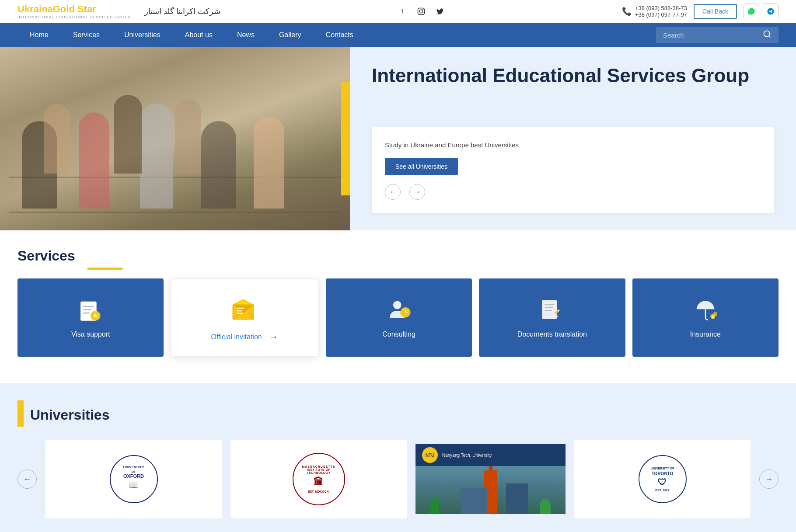 The width and height of the screenshot is (796, 532). Describe the element at coordinates (661, 15) in the screenshot. I see `phone-2: +38 (097) 097-77-97` at that location.